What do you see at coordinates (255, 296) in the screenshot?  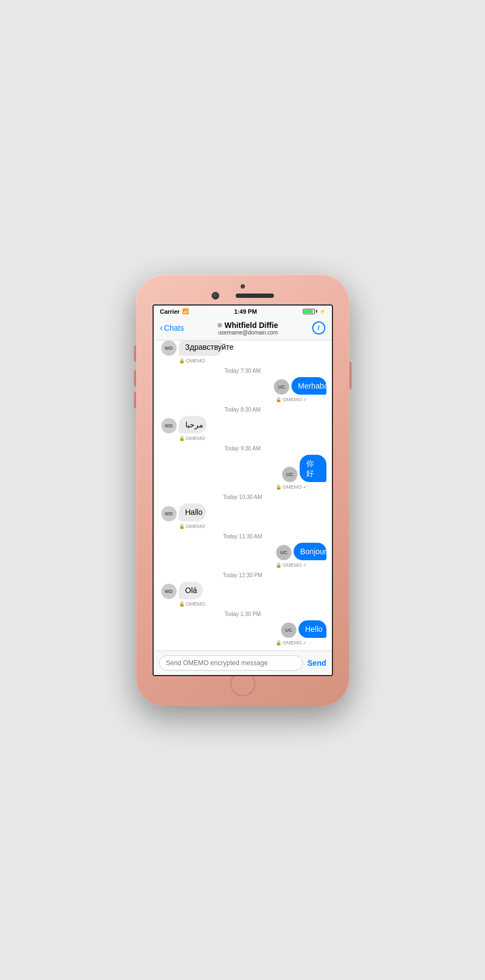 I see `phone-speaker` at bounding box center [255, 296].